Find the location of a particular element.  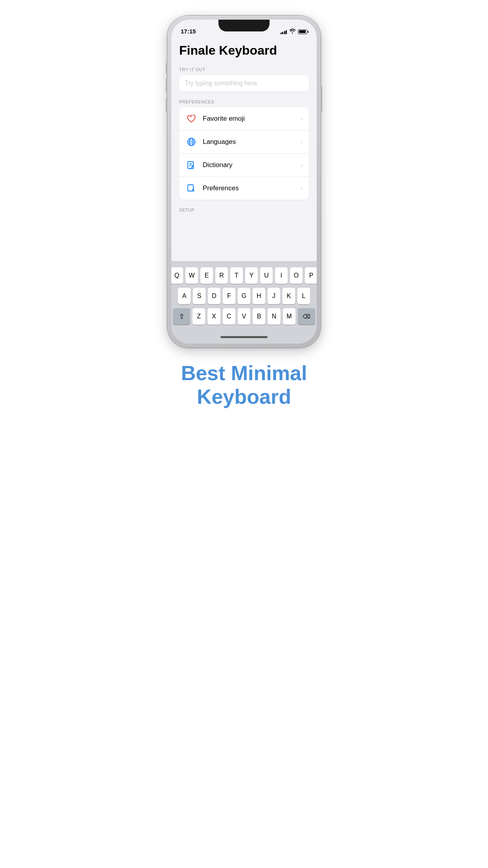

key-g: G is located at coordinates (244, 296).